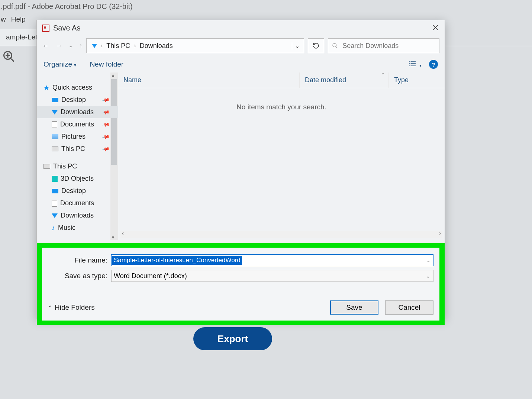 The width and height of the screenshot is (532, 399). I want to click on column-date-modified: ⌄Date modified, so click(344, 80).